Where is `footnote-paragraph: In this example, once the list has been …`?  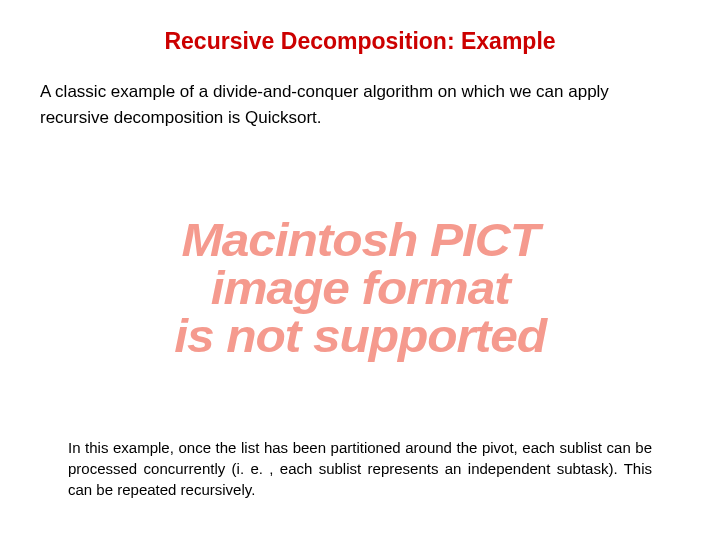 footnote-paragraph: In this example, once the list has been … is located at coordinates (360, 474).